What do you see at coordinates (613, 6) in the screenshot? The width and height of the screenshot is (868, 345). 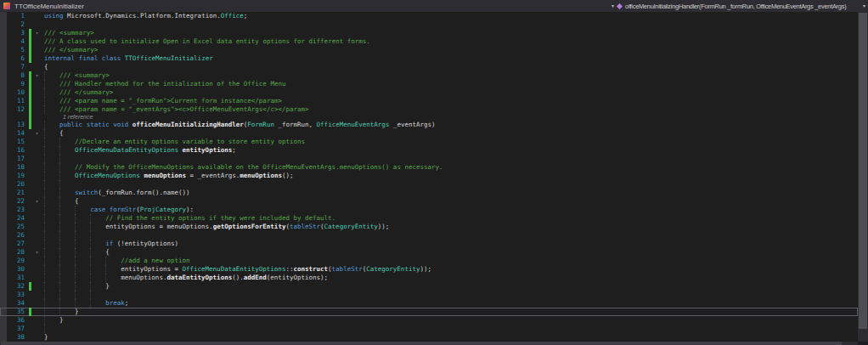 I see `types-dropdown-chevron-icon: ▾` at bounding box center [613, 6].